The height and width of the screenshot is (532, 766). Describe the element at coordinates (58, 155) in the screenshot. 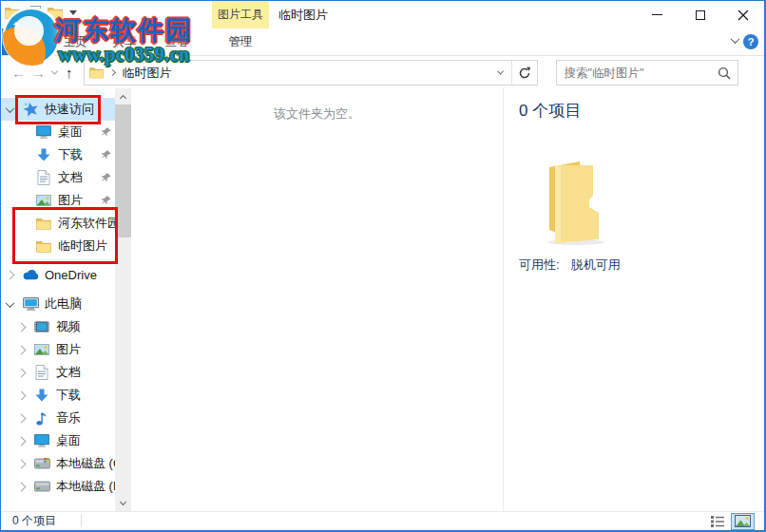

I see `sidebar-item-downloads: 下载` at that location.